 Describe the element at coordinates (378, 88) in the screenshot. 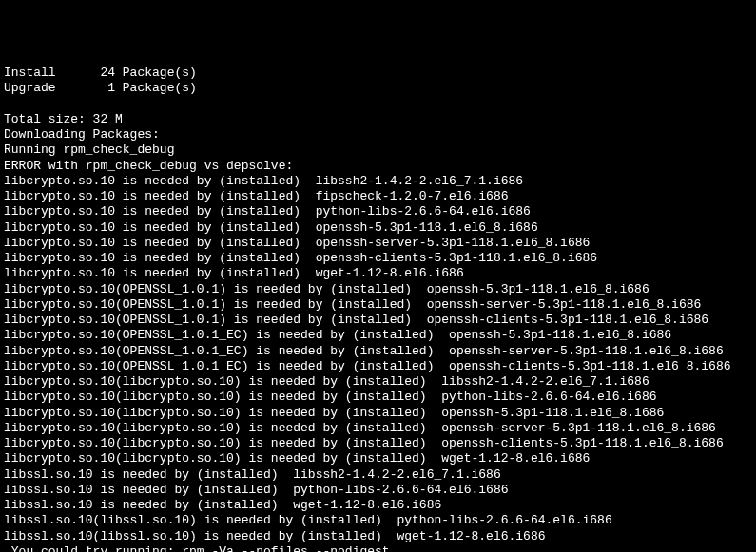

I see `terminal-line: Upgrade 1 Package(s)` at that location.